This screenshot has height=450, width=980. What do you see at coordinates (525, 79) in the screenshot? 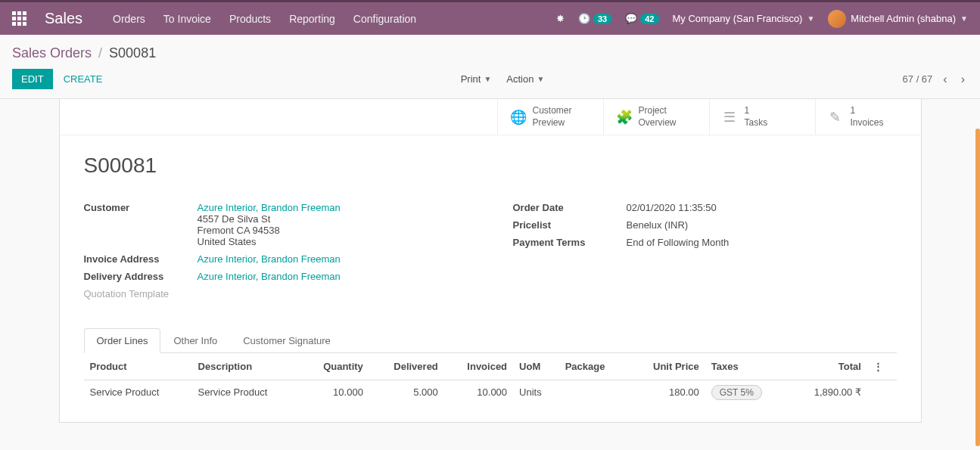
I see `action-dropdown: Action ▼` at bounding box center [525, 79].